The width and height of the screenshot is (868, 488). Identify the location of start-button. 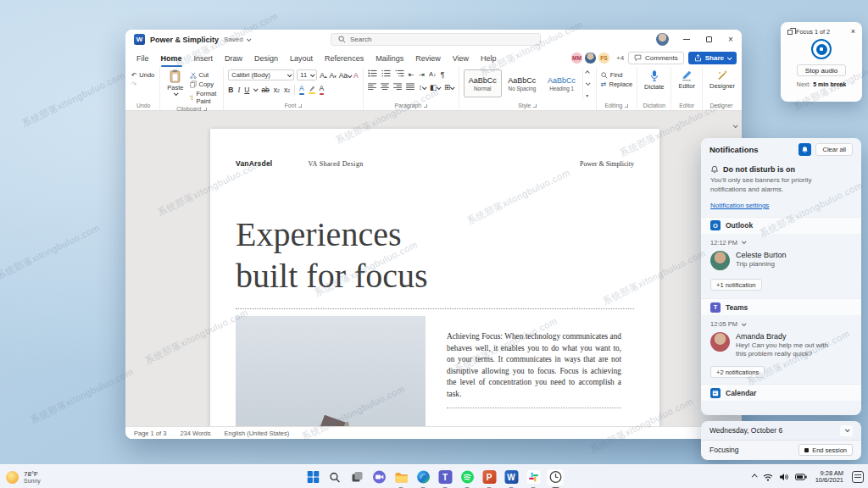
(314, 478).